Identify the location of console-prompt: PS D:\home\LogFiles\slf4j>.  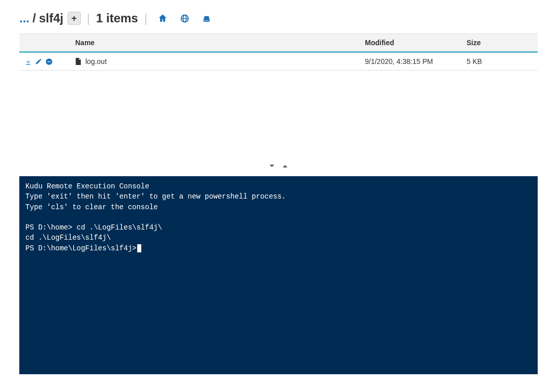
(81, 248).